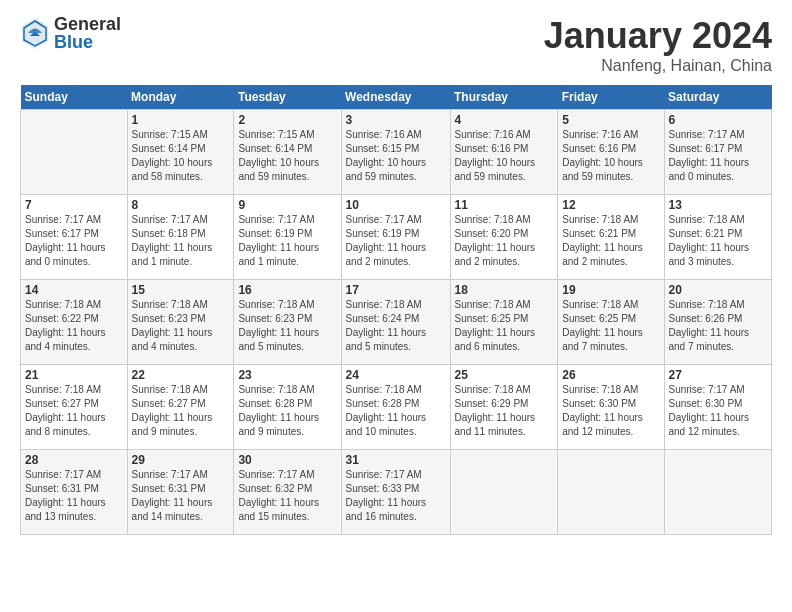 Image resolution: width=792 pixels, height=612 pixels. I want to click on table-row: 31Sunrise: 7:17 AMSunset: 6:33 PMDayligh…, so click(396, 492).